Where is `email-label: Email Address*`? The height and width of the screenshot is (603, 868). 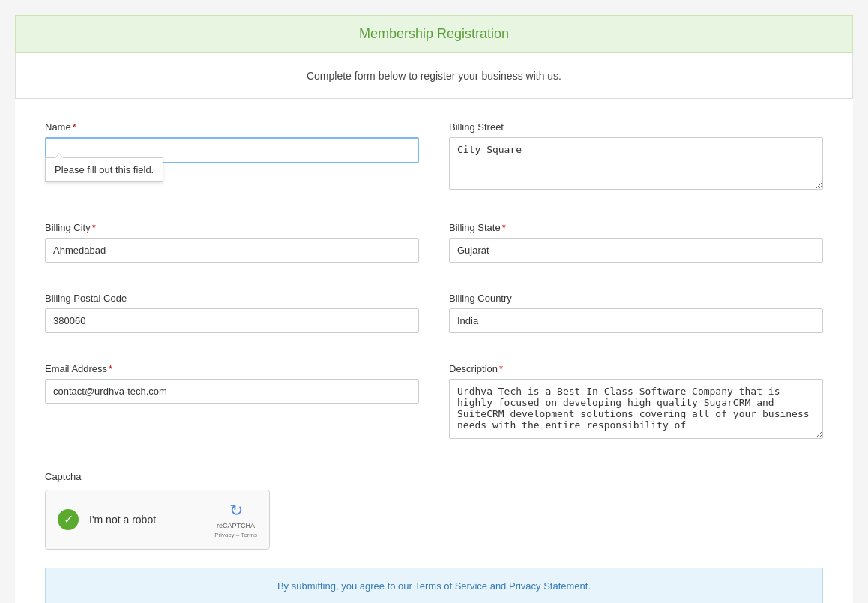
email-label: Email Address* is located at coordinates (232, 369).